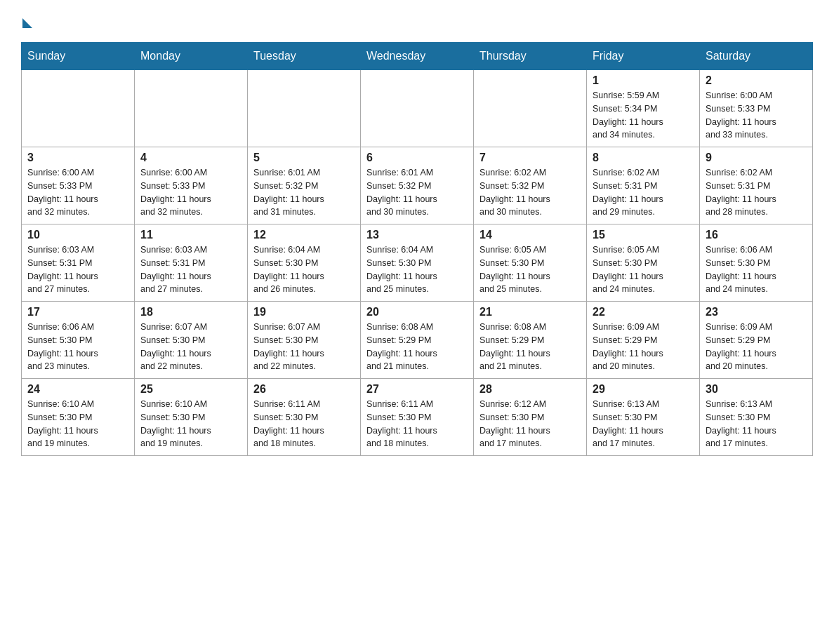 Image resolution: width=834 pixels, height=644 pixels. Describe the element at coordinates (417, 263) in the screenshot. I see `week-row-3: 10Sunrise: 6:03 AMSunset: 5:31 PMDayligh…` at that location.